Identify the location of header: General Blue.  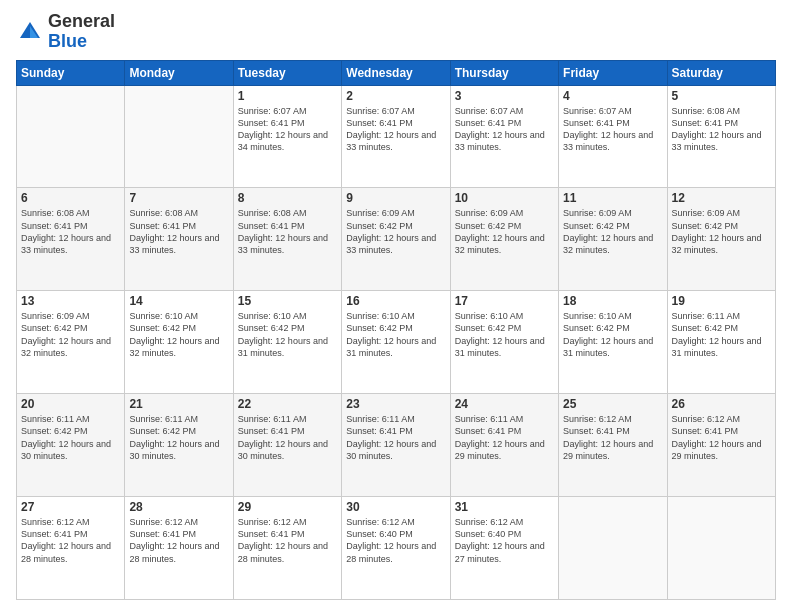
(396, 32).